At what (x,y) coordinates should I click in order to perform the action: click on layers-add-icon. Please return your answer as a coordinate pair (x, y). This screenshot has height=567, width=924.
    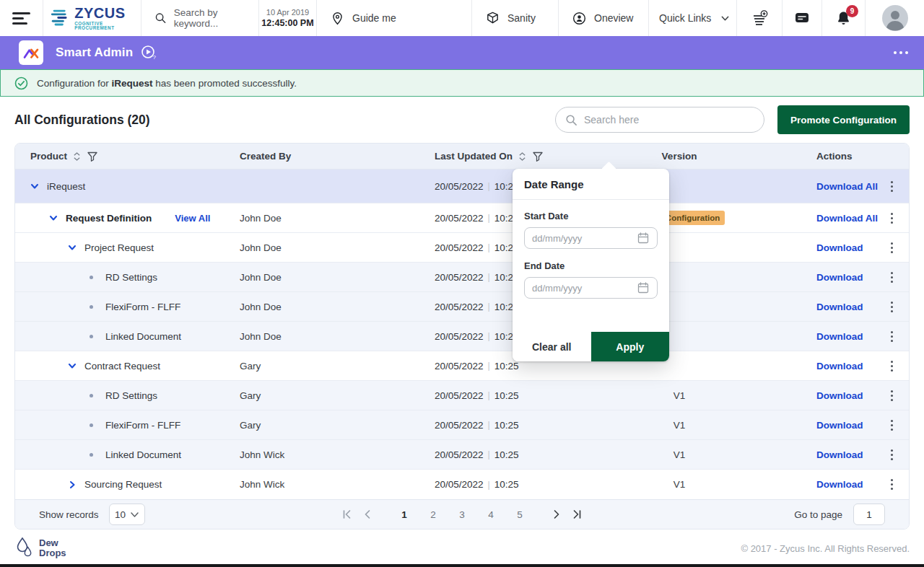
    Looking at the image, I should click on (759, 19).